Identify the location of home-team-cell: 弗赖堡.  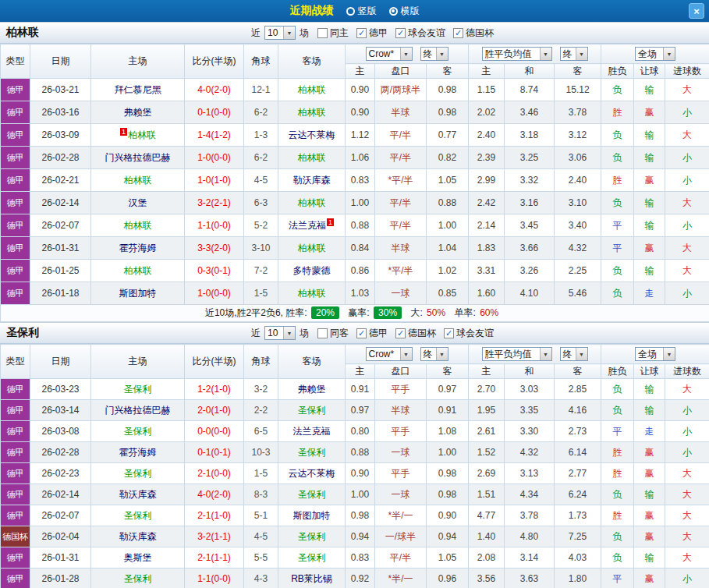
(138, 112).